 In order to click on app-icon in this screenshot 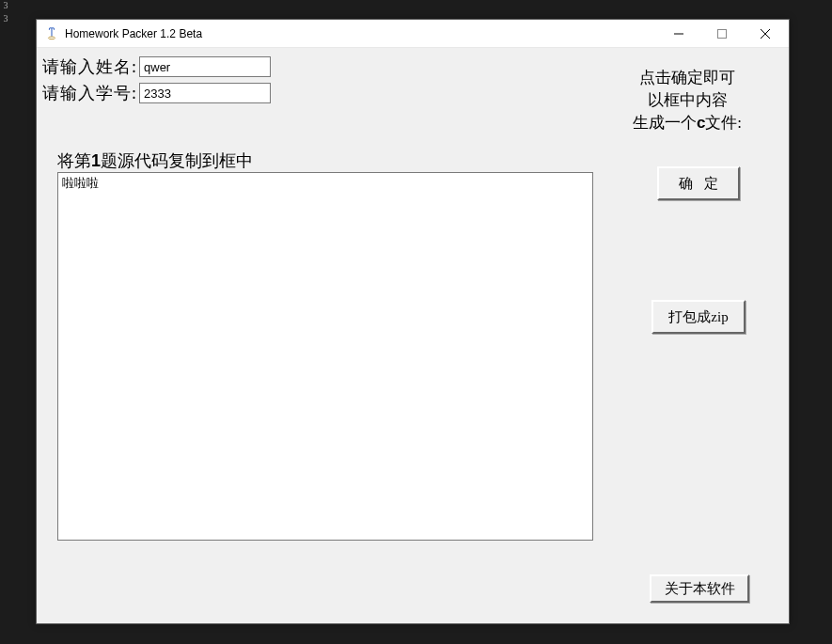, I will do `click(52, 34)`.